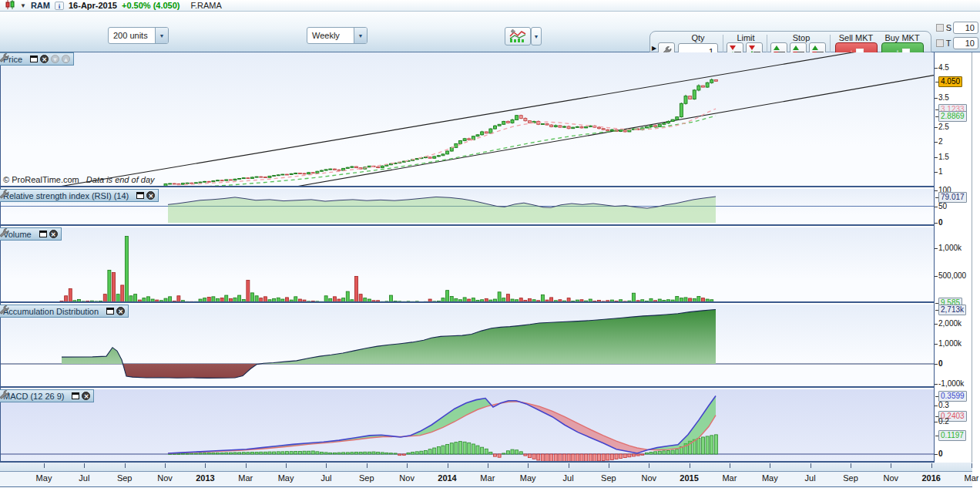 The height and width of the screenshot is (488, 980). What do you see at coordinates (966, 43) in the screenshot?
I see `t-value-input: 10` at bounding box center [966, 43].